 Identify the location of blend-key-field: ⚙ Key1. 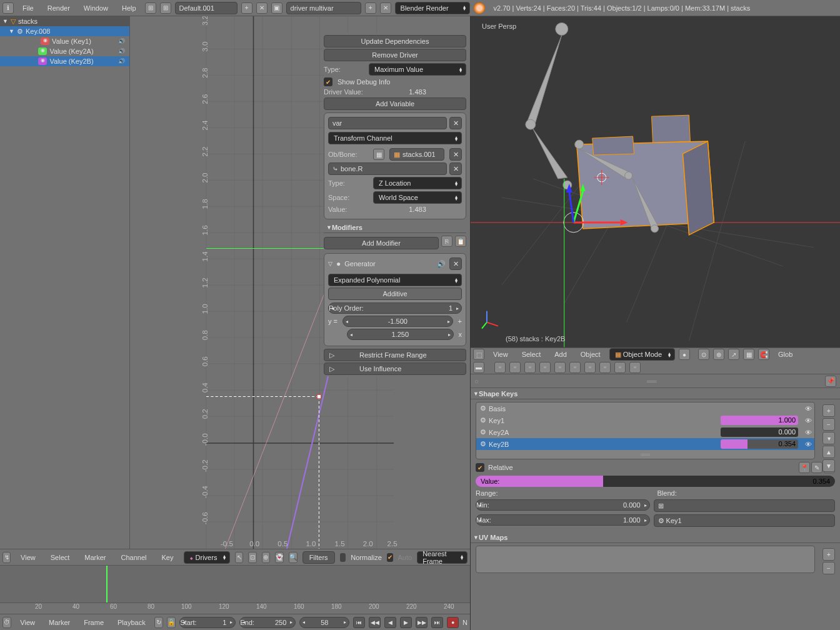
(745, 521).